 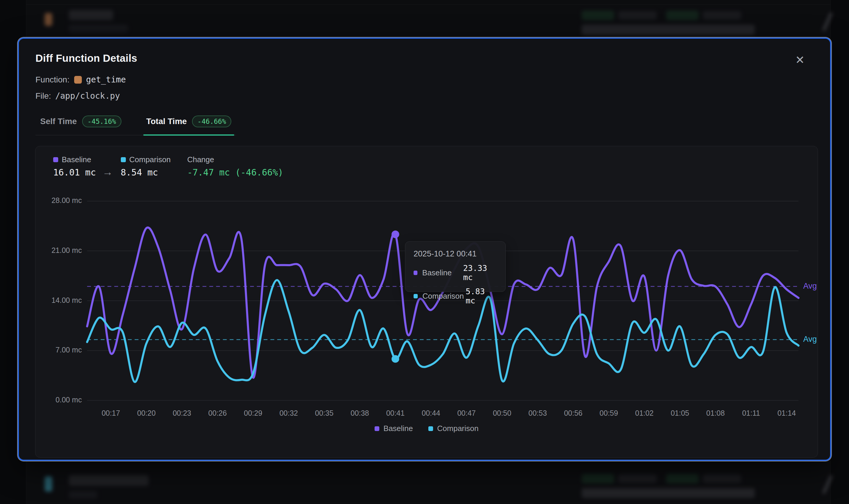 I want to click on modal-title: Diff Function Details, so click(x=424, y=58).